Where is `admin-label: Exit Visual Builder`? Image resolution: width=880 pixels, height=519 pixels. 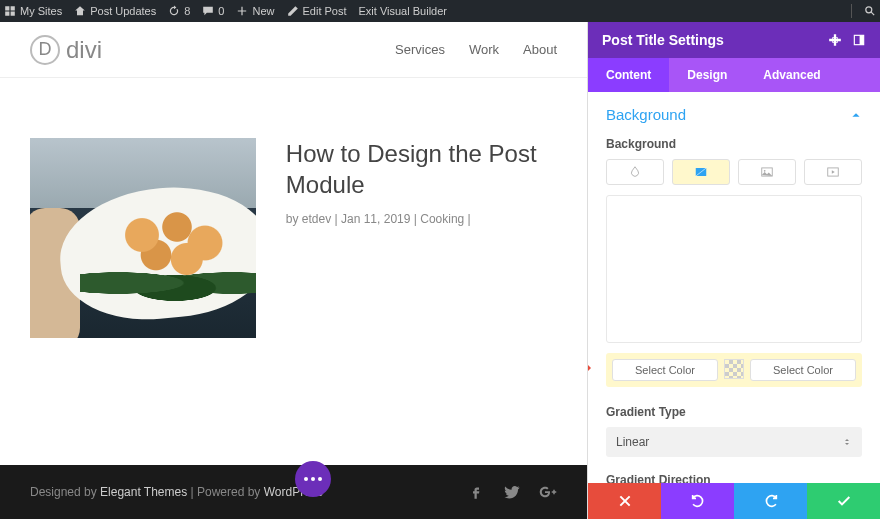
admin-label: Exit Visual Builder is located at coordinates (403, 11).